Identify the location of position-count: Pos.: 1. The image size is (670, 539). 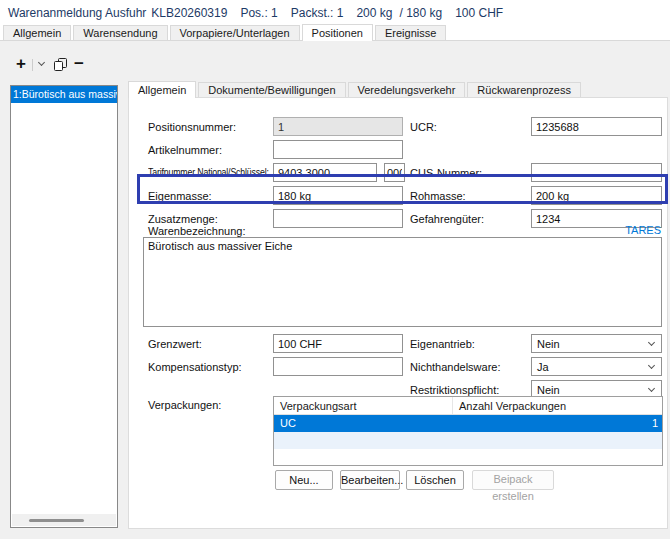
(258, 13).